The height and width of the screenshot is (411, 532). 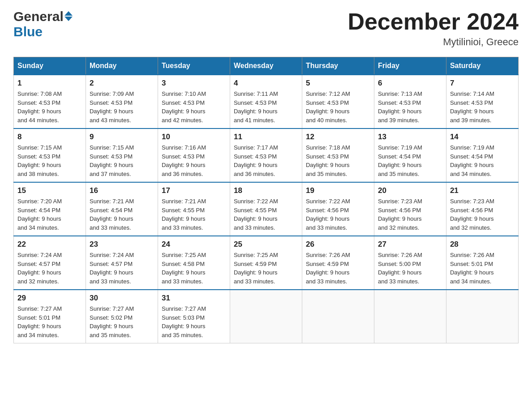 I want to click on day-number: 7, so click(x=482, y=83).